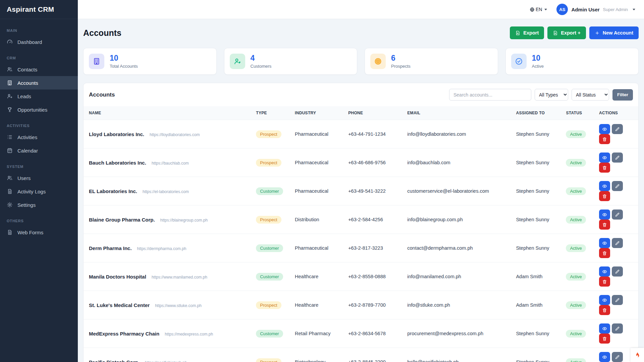  Describe the element at coordinates (39, 232) in the screenshot. I see `sidebar-item-web-forms: Web Forms` at that location.